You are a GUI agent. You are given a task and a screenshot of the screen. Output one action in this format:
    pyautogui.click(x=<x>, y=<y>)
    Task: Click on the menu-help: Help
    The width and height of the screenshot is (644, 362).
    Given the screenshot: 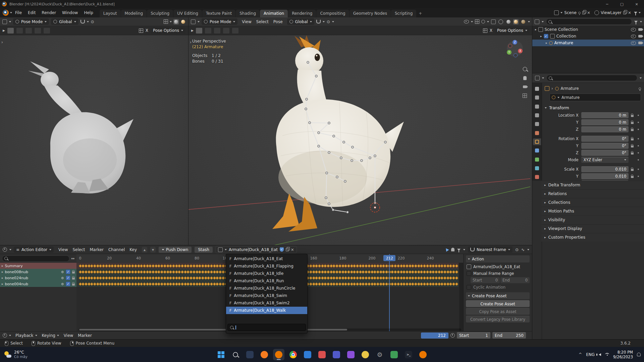 What is the action you would take?
    pyautogui.click(x=89, y=13)
    